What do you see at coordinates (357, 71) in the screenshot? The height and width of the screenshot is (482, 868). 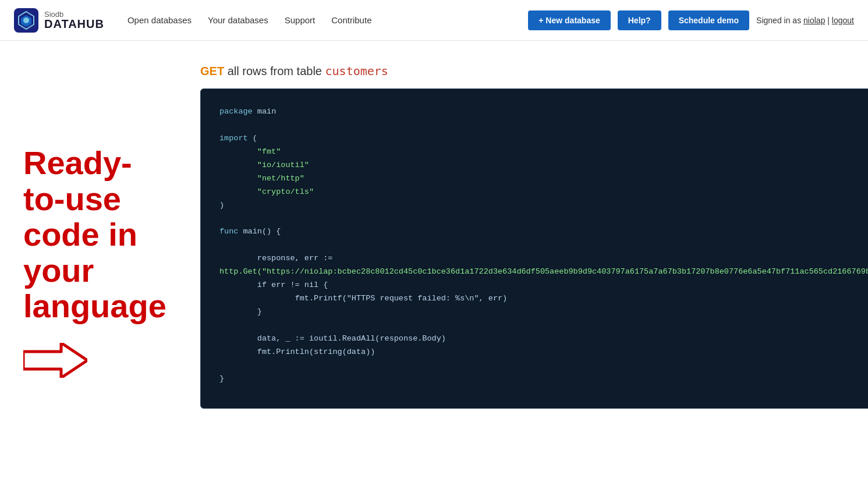 I see `api-table-name: customers` at bounding box center [357, 71].